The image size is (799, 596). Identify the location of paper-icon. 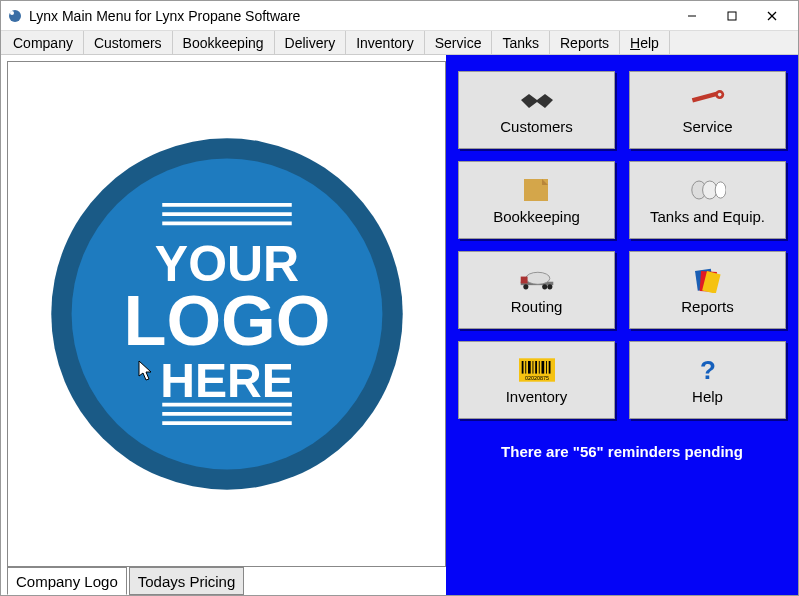
(537, 190).